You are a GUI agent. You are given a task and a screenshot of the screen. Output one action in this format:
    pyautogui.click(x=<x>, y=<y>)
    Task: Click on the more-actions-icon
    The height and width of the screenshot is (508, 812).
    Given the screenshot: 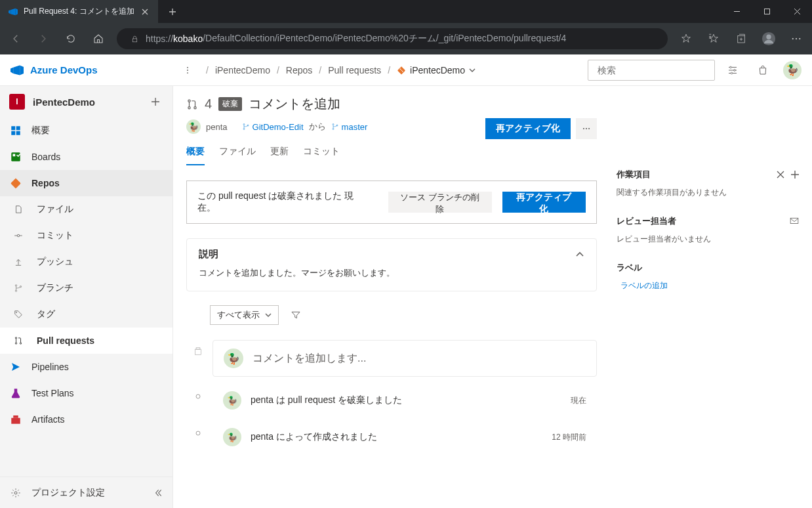 What is the action you would take?
    pyautogui.click(x=586, y=129)
    